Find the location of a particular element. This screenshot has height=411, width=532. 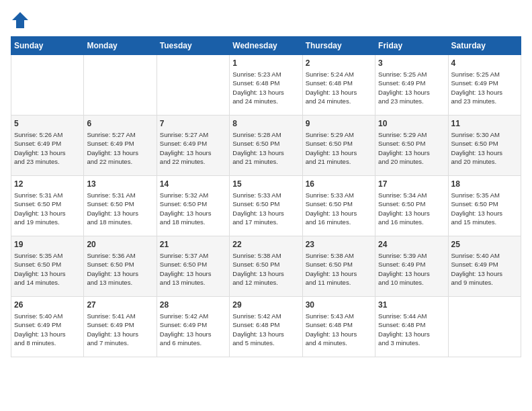

day-info: Sunrise: 5:31 AM Sunset: 6:50 PM Dayligh… is located at coordinates (47, 208).